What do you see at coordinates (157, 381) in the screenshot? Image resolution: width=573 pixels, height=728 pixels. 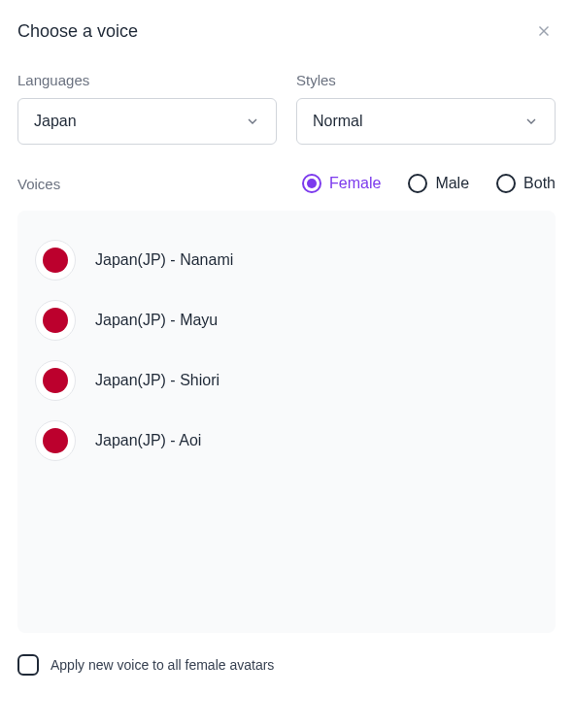 I see `voice-name: Japan(JP) - Shiori` at bounding box center [157, 381].